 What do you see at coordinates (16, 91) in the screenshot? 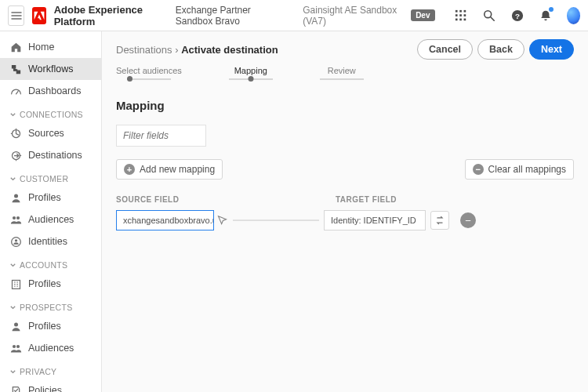
I see `dashboards-icon` at bounding box center [16, 91].